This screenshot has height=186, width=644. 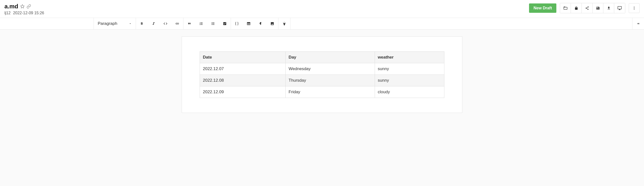 I want to click on codeblock-button, so click(x=237, y=24).